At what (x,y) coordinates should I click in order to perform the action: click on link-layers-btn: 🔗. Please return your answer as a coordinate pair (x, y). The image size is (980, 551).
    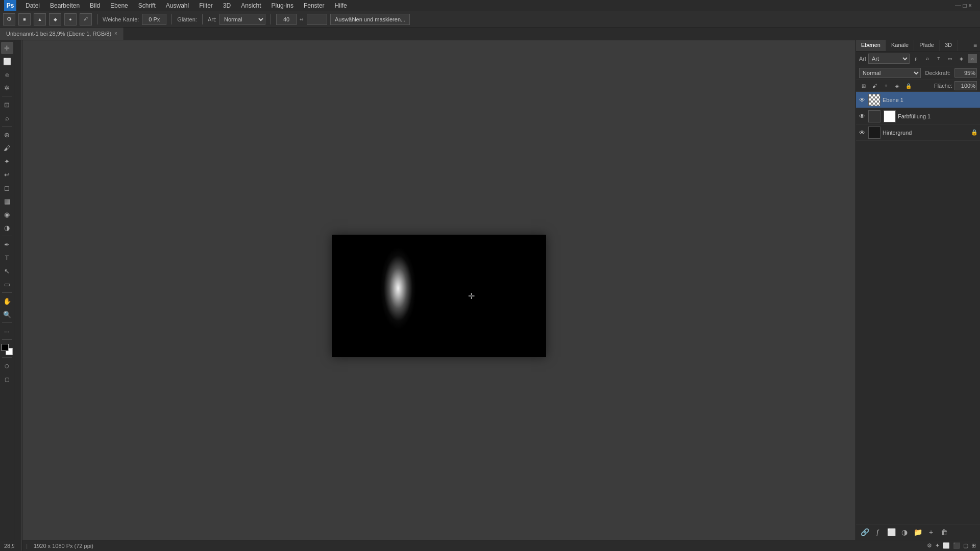
    Looking at the image, I should click on (865, 532).